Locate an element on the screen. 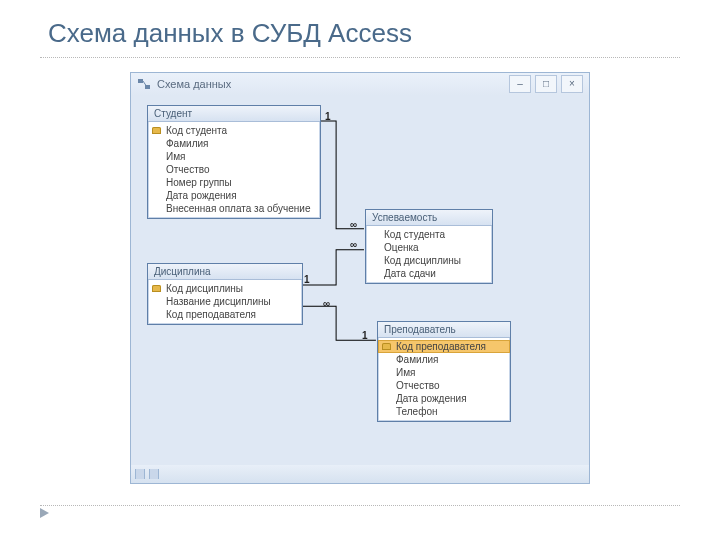 The width and height of the screenshot is (720, 540). bullet-arrow-icon is located at coordinates (44, 513).